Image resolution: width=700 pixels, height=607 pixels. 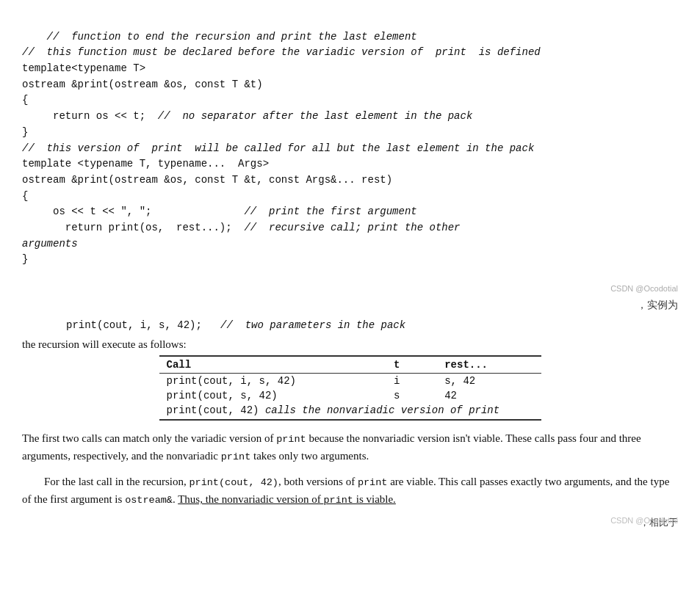 What do you see at coordinates (273, 396) in the screenshot?
I see `call-cell-2: print(cout, s, 42)` at bounding box center [273, 396].